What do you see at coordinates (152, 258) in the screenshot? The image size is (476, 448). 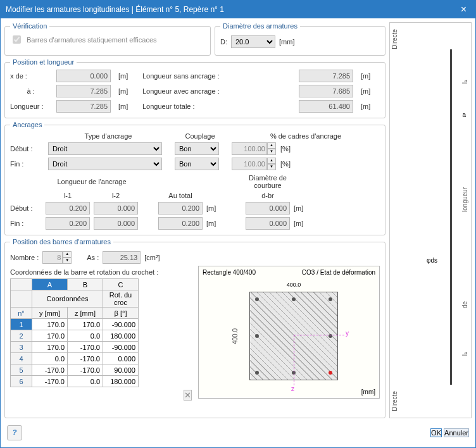 I see `as-unit: [cm²]` at bounding box center [152, 258].